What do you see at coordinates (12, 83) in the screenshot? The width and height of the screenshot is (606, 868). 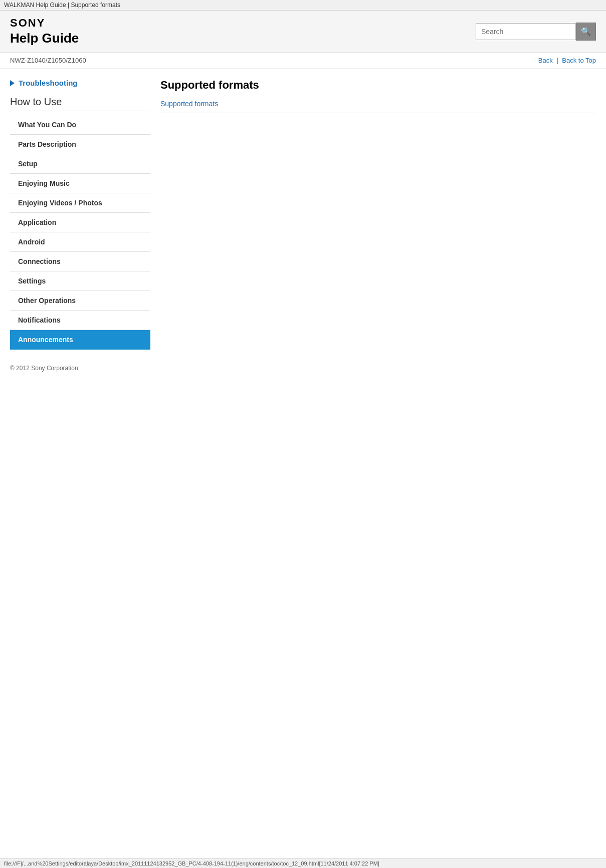 I see `chevron-right-icon` at bounding box center [12, 83].